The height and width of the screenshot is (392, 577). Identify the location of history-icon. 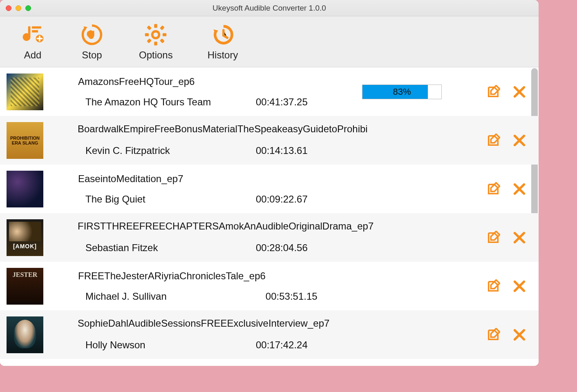
(223, 35).